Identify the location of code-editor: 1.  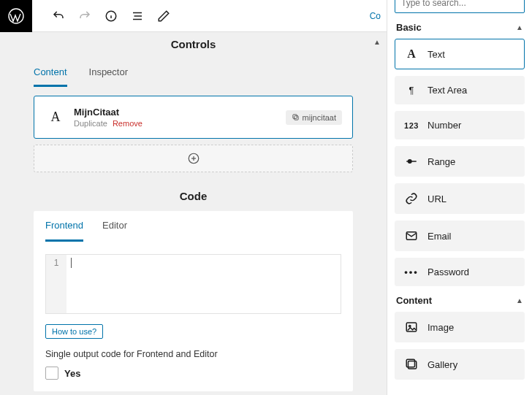
(193, 284).